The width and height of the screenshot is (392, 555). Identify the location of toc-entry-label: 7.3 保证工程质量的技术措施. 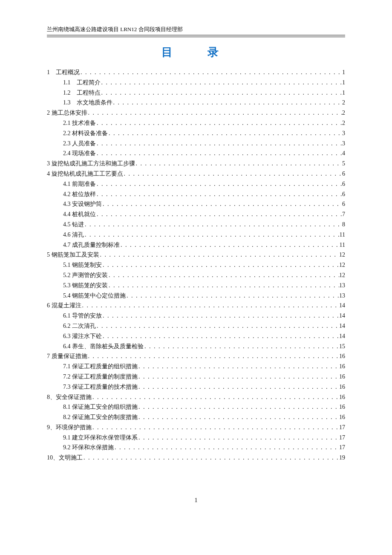
(101, 387).